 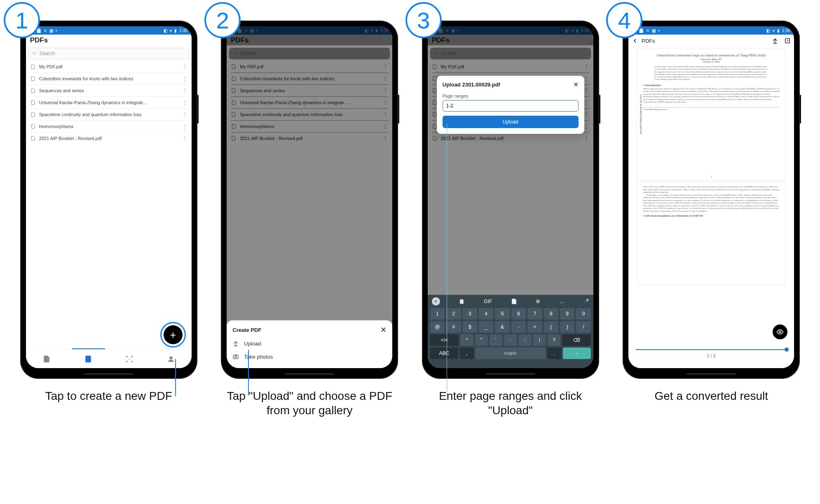 I want to click on key: #, so click(x=453, y=327).